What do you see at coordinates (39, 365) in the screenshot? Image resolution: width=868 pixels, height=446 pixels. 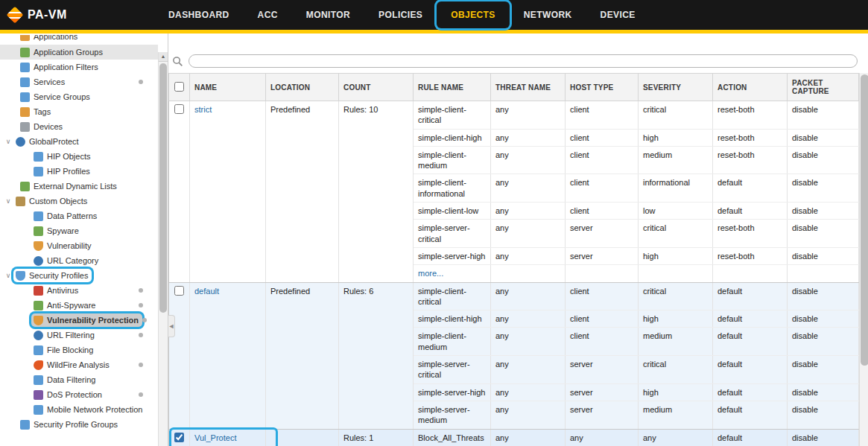 I see `wildfire-analysis-icon` at bounding box center [39, 365].